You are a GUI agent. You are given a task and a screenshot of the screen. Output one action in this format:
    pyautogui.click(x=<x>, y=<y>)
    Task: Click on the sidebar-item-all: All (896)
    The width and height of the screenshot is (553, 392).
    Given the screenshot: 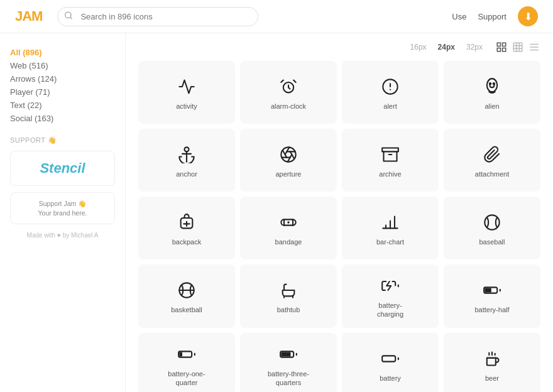 What is the action you would take?
    pyautogui.click(x=63, y=53)
    